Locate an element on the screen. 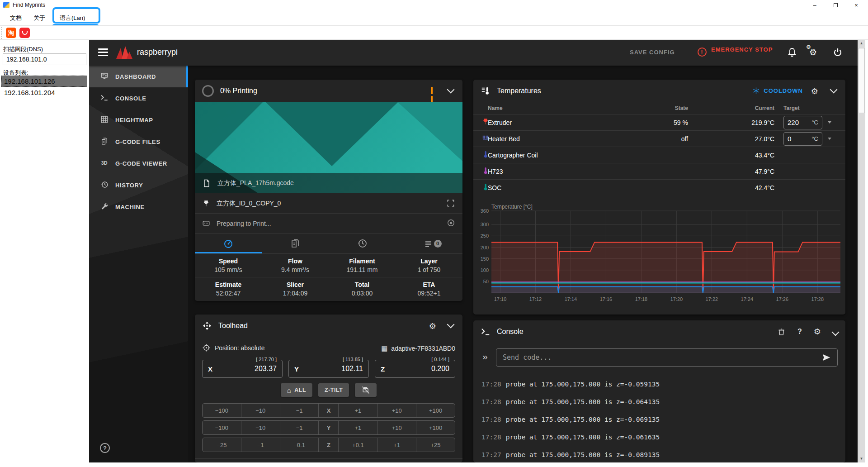 The image size is (868, 467). target-temp-input: 220°C is located at coordinates (803, 123).